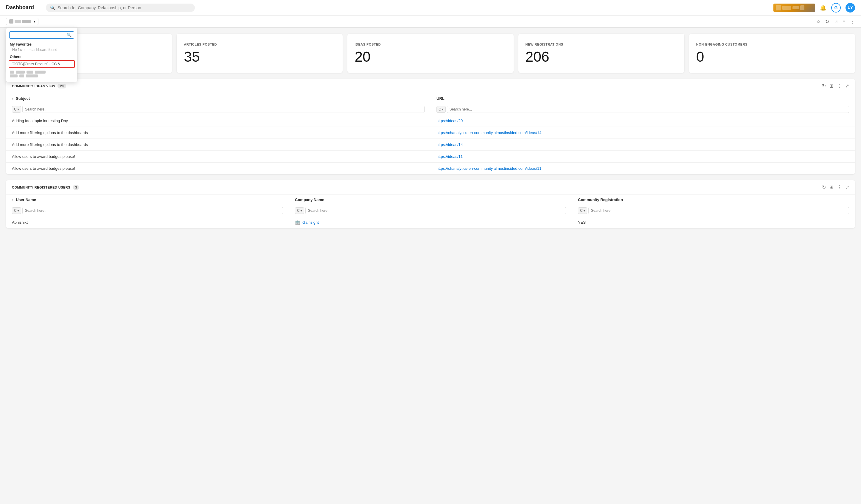 Image resolution: width=861 pixels, height=504 pixels. Describe the element at coordinates (218, 156) in the screenshot. I see `subject-cell-3: Allow users to award badges please!` at that location.